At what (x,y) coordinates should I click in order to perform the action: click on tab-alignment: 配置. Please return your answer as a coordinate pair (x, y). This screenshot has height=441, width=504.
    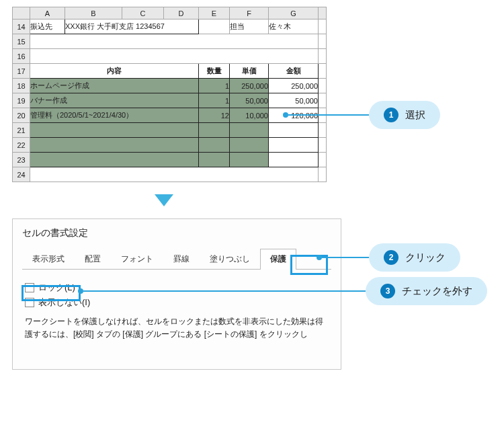
    Looking at the image, I should click on (93, 259).